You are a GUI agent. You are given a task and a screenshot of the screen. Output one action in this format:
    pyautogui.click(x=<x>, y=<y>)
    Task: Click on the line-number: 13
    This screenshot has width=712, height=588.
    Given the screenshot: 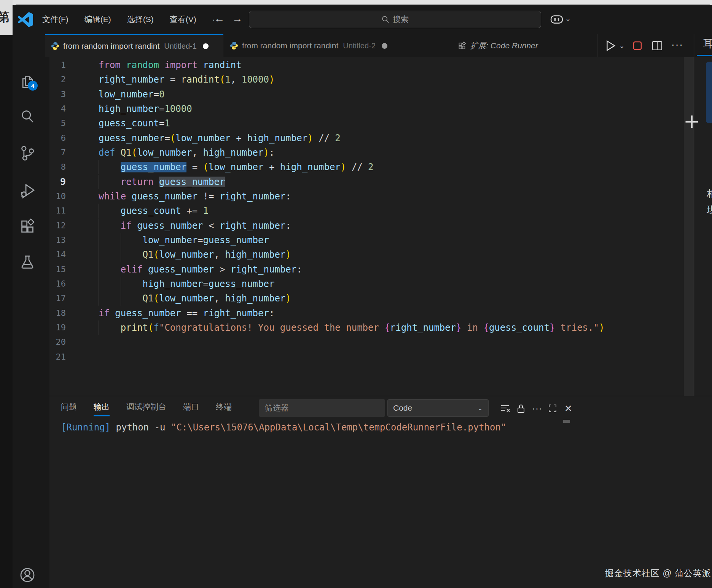 What is the action you would take?
    pyautogui.click(x=58, y=240)
    